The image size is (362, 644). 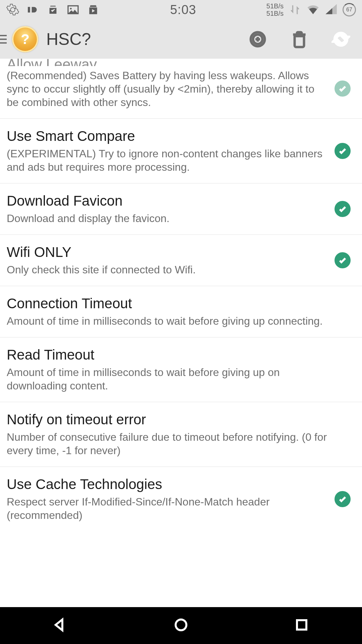 I want to click on setting-title: Use Smart Compare, so click(x=168, y=136).